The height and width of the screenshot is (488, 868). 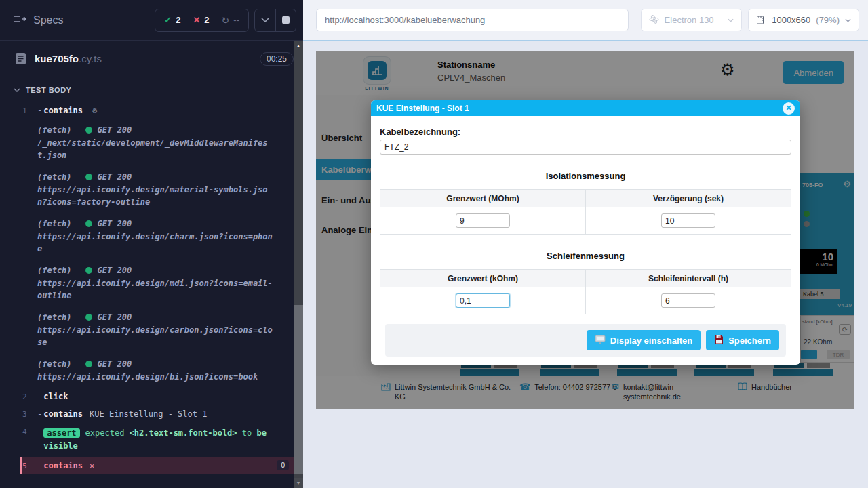 What do you see at coordinates (168, 20) in the screenshot?
I see `check-icon: ✓` at bounding box center [168, 20].